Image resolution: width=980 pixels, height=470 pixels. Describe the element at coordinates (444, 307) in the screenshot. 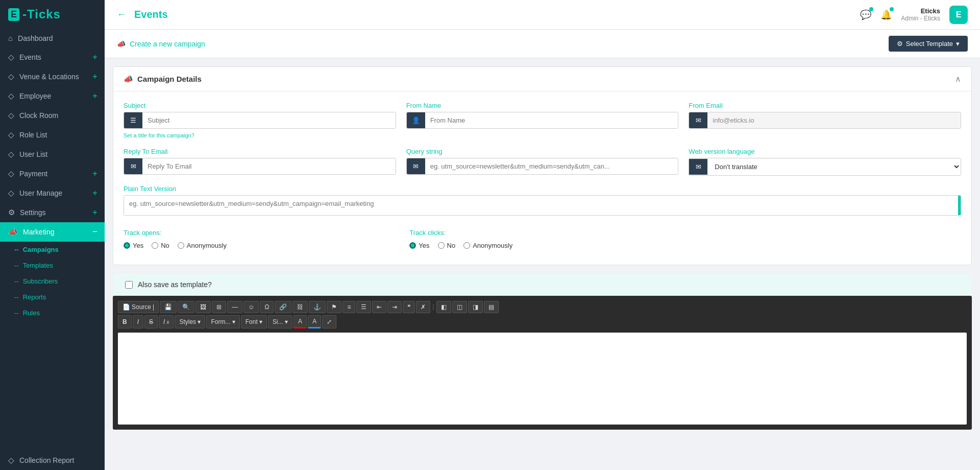

I see `align-left-button: ◧` at that location.